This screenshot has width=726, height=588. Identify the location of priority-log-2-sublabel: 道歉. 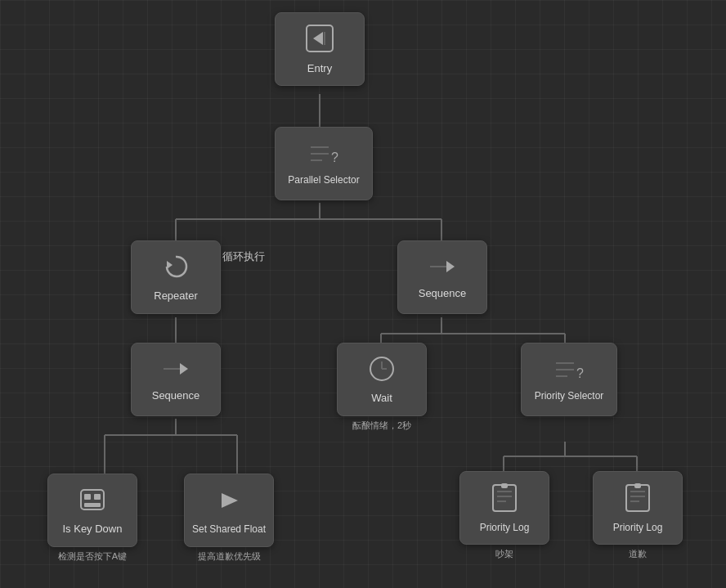
(638, 554).